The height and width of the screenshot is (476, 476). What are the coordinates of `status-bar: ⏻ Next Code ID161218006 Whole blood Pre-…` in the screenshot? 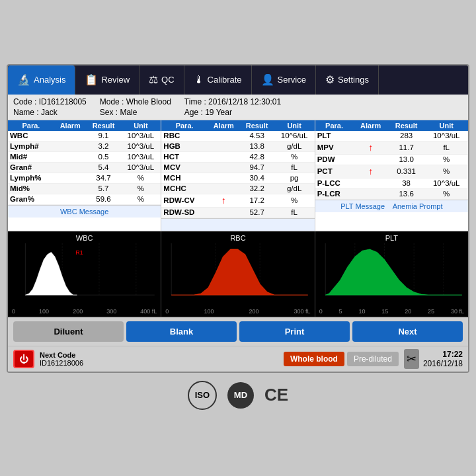 It's located at (238, 358).